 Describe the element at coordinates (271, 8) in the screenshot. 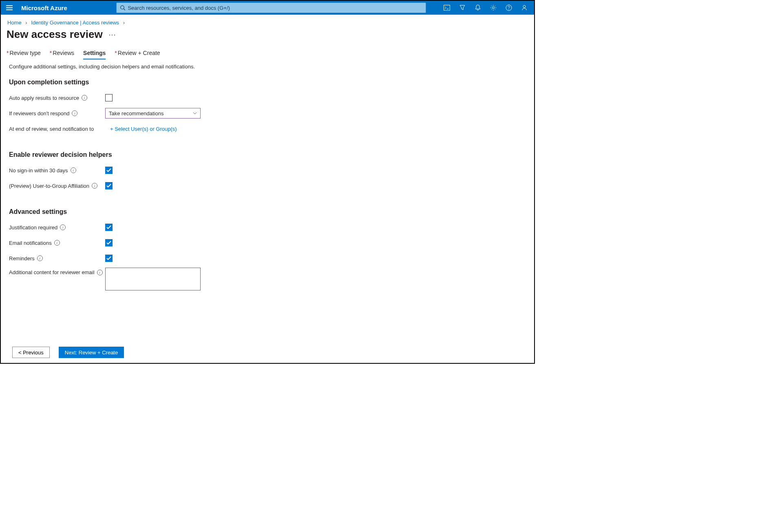

I see `global-search` at that location.